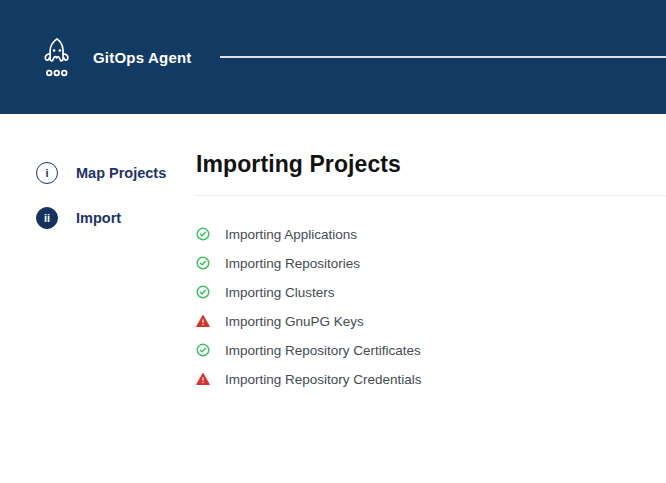 This screenshot has height=483, width=666. I want to click on task-label: Importing Applications, so click(291, 234).